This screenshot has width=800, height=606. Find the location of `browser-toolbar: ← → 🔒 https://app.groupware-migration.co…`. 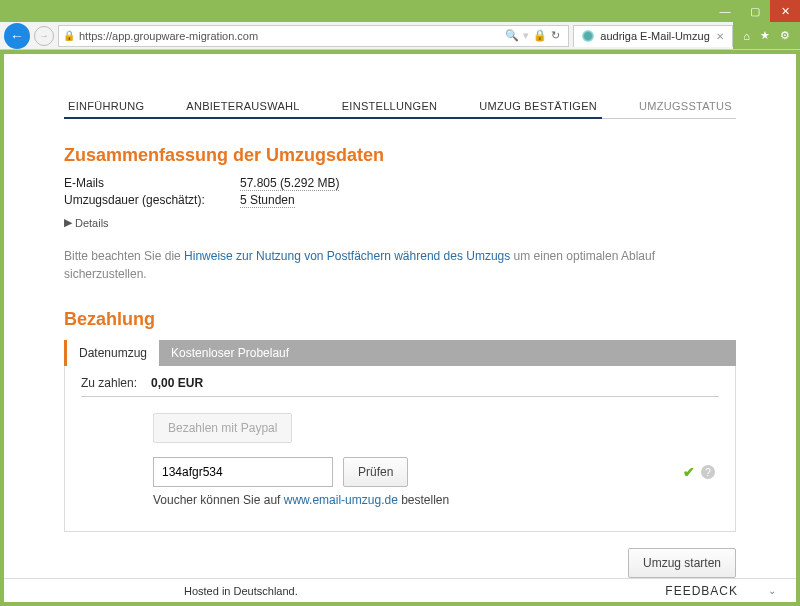

browser-toolbar: ← → 🔒 https://app.groupware-migration.co… is located at coordinates (400, 36).